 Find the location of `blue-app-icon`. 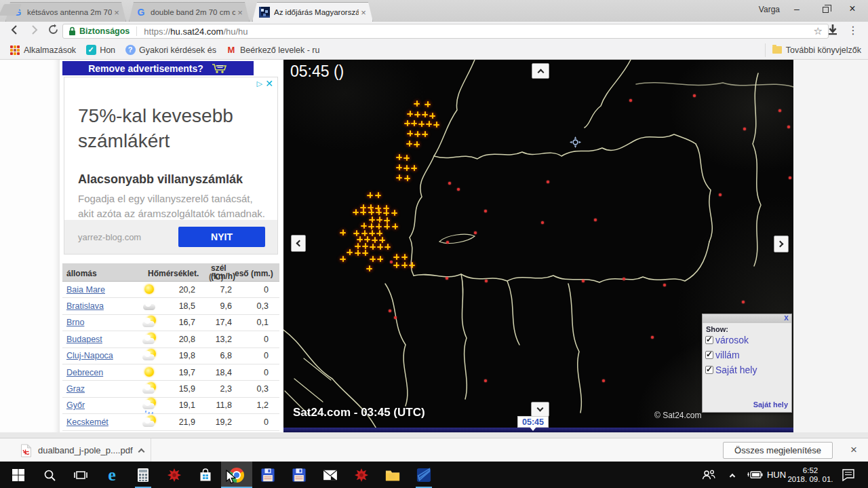

blue-app-icon is located at coordinates (424, 475).